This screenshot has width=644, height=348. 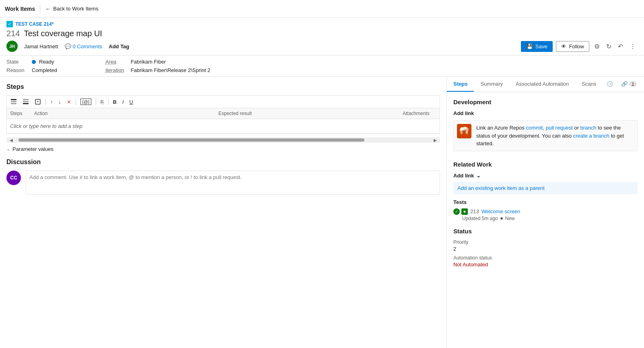 What do you see at coordinates (420, 113) in the screenshot?
I see `col-attach-header: Attachments` at bounding box center [420, 113].